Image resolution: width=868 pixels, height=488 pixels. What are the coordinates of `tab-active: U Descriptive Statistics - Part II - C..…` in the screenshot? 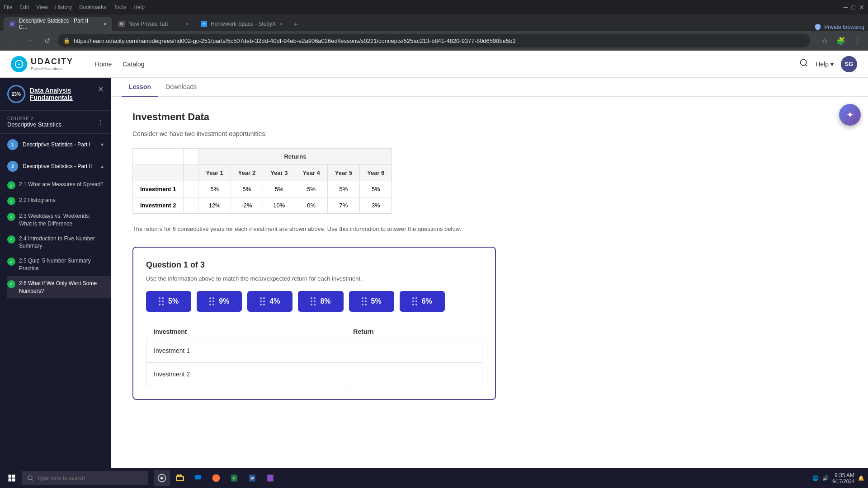 It's located at (58, 24).